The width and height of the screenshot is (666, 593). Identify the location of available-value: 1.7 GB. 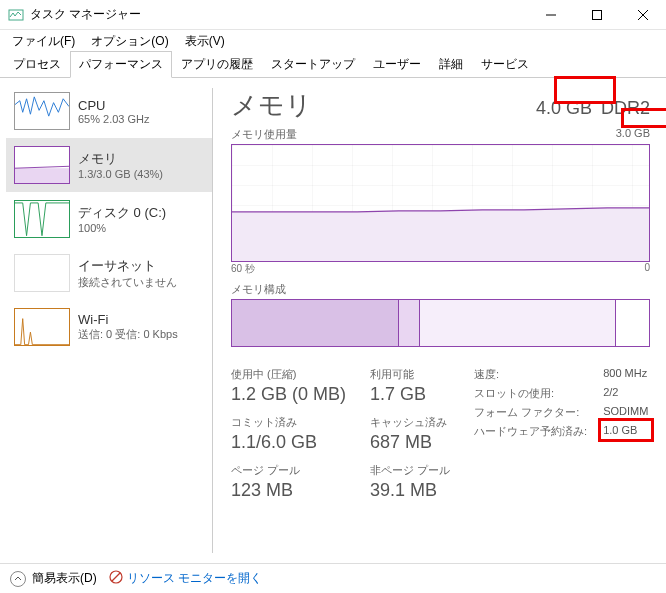
(410, 394).